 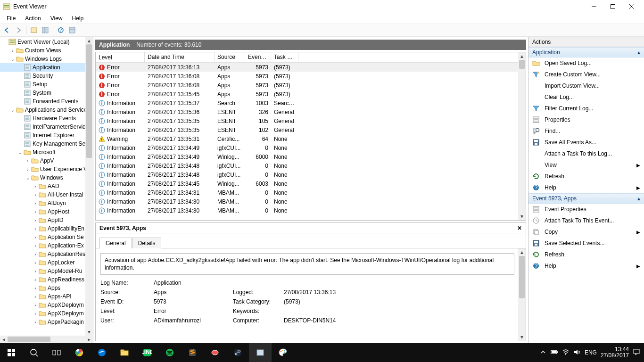 I want to click on tree-item: ›User Experience Vi, so click(x=46, y=169).